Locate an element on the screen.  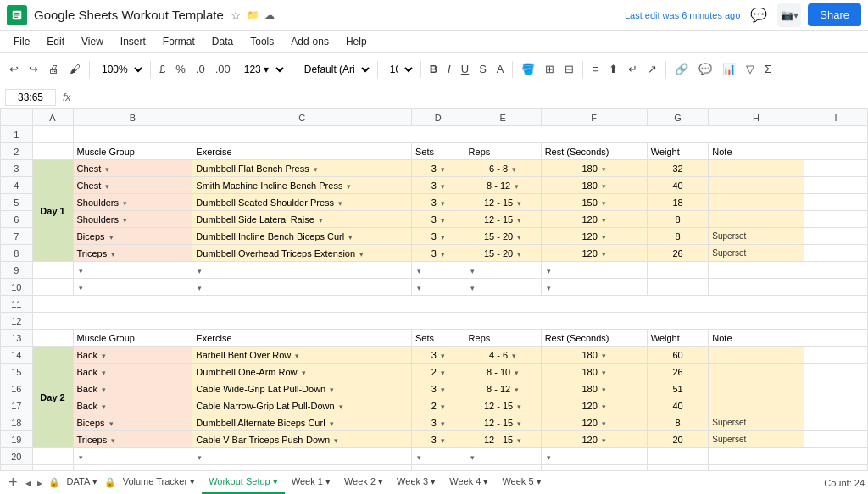
valign-button: ⬆ is located at coordinates (614, 69).